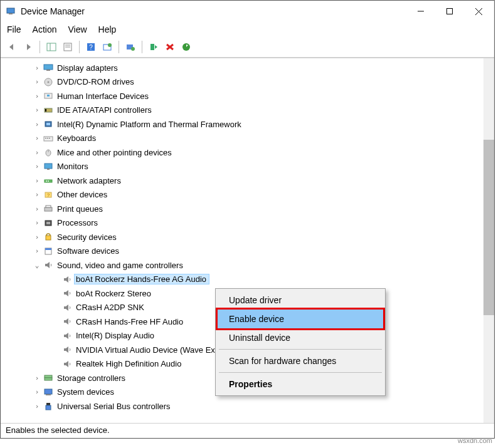  Describe the element at coordinates (300, 338) in the screenshot. I see `ctx-uninstall-device: Uninstall device` at that location.